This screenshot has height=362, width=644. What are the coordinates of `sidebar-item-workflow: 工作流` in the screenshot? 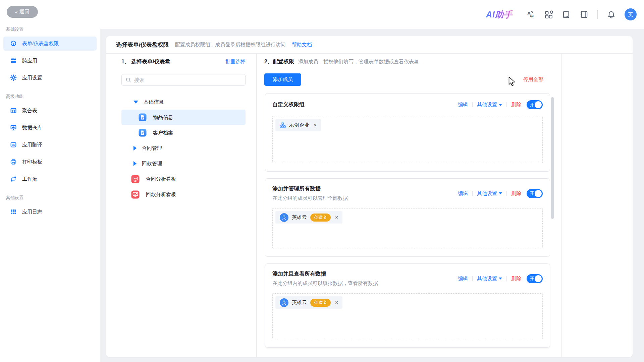 It's located at (50, 179).